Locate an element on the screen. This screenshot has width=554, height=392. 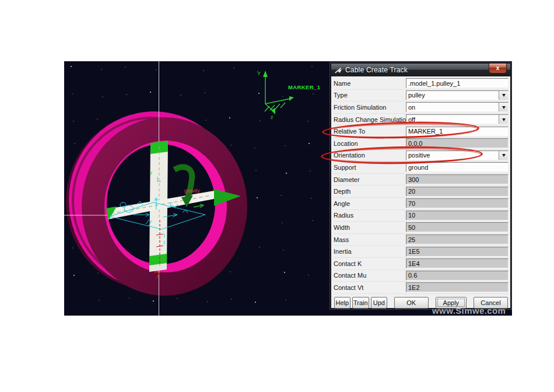
field-label-location: Location is located at coordinates (370, 144).